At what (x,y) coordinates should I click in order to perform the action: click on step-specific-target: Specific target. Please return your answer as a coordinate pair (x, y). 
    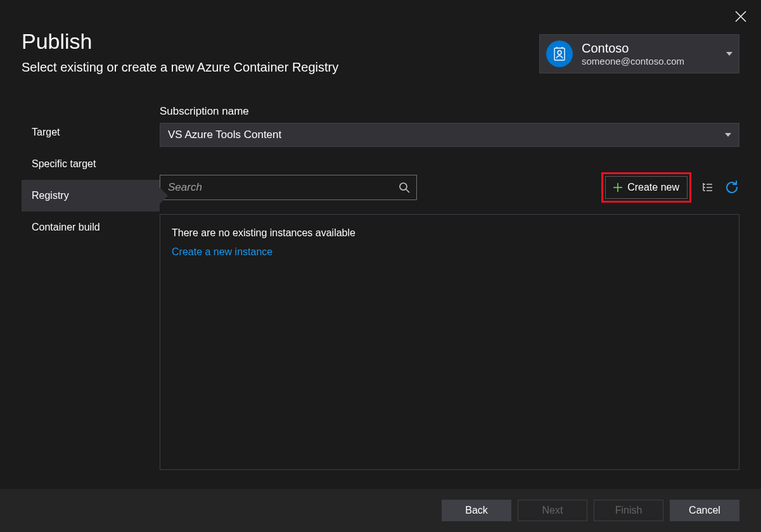
    Looking at the image, I should click on (91, 164).